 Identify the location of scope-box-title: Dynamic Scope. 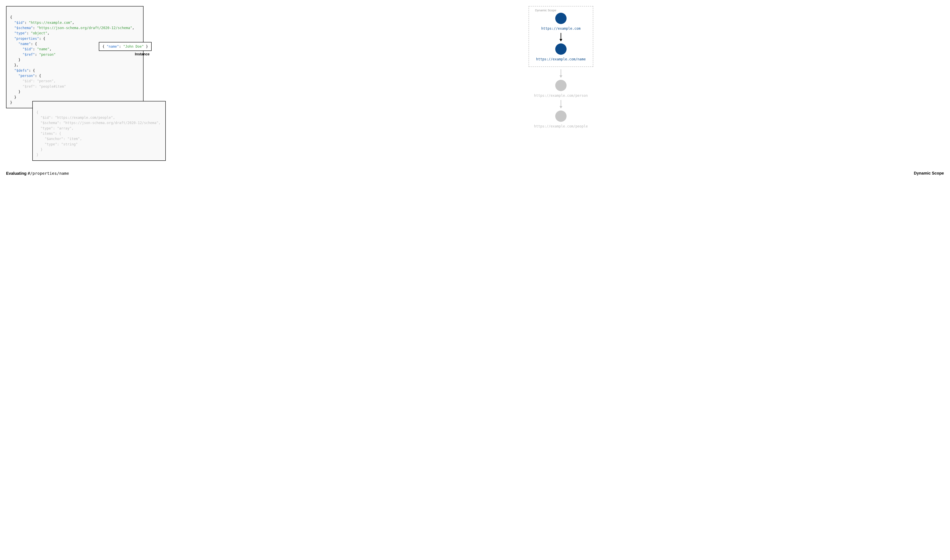
(546, 10).